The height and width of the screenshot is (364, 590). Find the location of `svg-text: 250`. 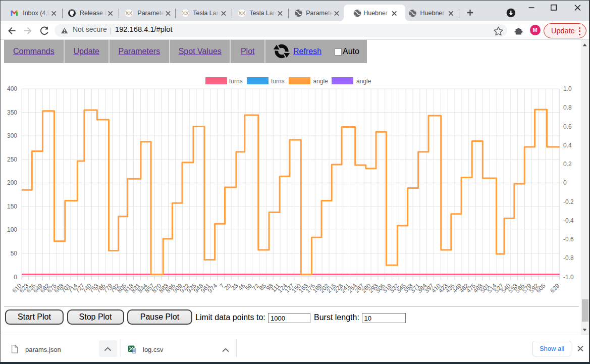

svg-text: 250 is located at coordinates (12, 160).